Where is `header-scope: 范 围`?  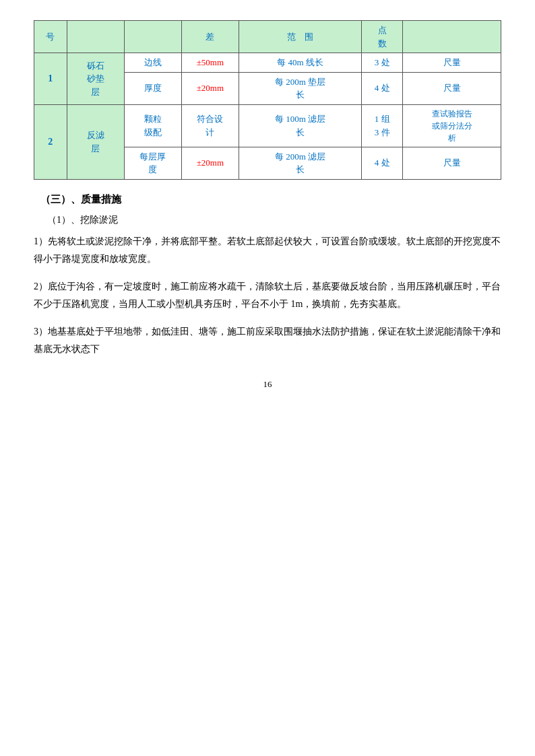 header-scope: 范 围 is located at coordinates (300, 37).